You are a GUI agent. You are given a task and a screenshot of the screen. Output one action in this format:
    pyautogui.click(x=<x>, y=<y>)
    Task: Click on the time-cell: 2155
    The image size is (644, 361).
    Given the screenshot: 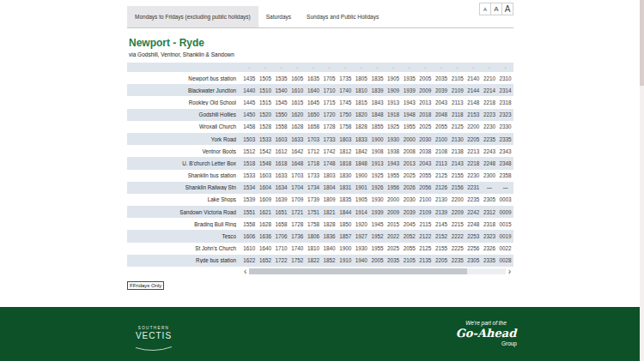 What is the action you would take?
    pyautogui.click(x=457, y=175)
    